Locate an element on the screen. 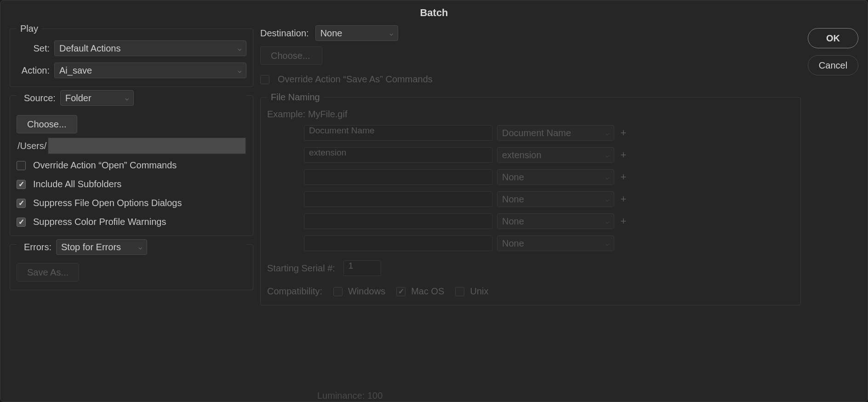  file-naming-example: Example: MyFile.gif is located at coordinates (531, 114).